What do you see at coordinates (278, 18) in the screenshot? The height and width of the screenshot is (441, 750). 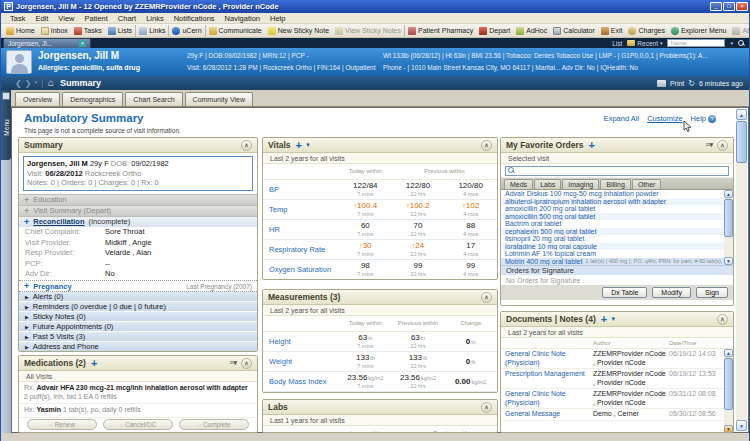 I see `menu-item: Help` at bounding box center [278, 18].